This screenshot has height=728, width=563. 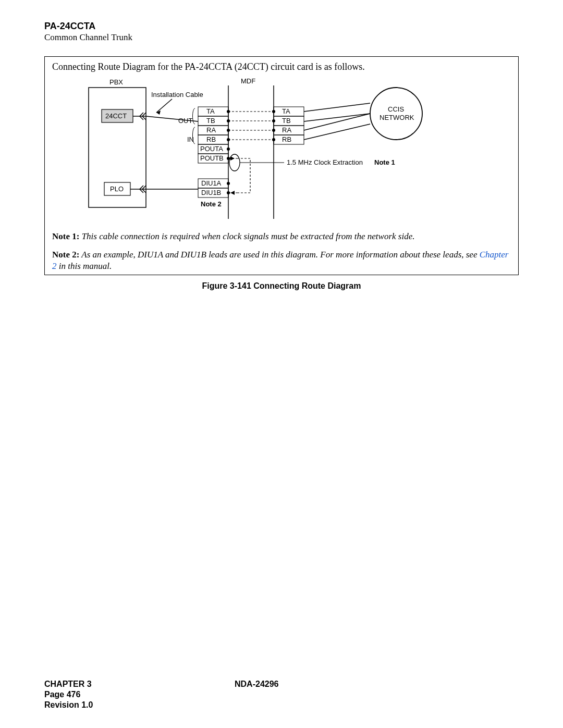 What do you see at coordinates (63, 695) in the screenshot?
I see `footer-page: Page 476` at bounding box center [63, 695].